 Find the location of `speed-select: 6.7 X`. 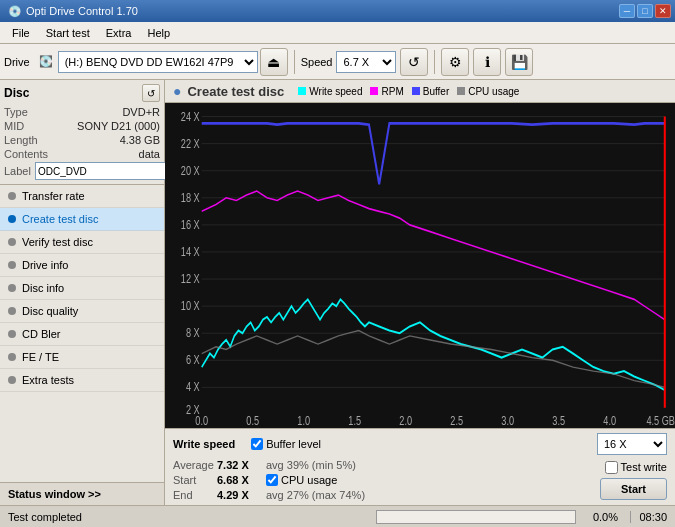

speed-select: 6.7 X is located at coordinates (366, 62).